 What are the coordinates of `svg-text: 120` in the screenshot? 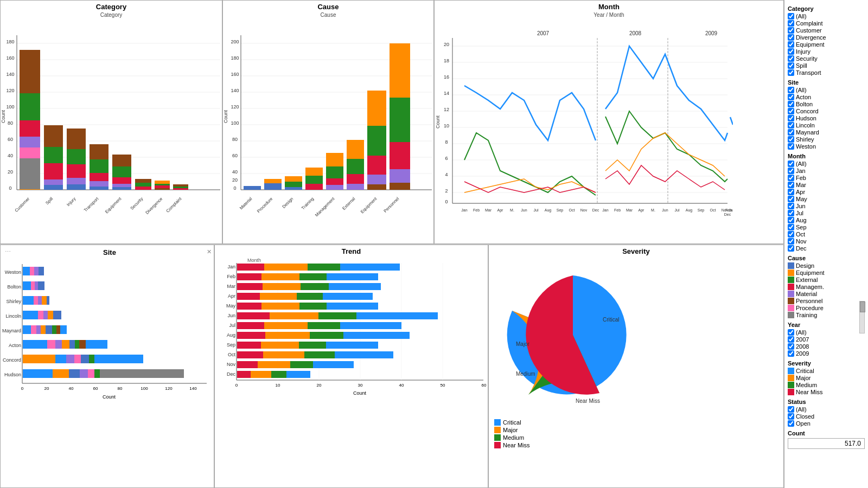 It's located at (169, 388).